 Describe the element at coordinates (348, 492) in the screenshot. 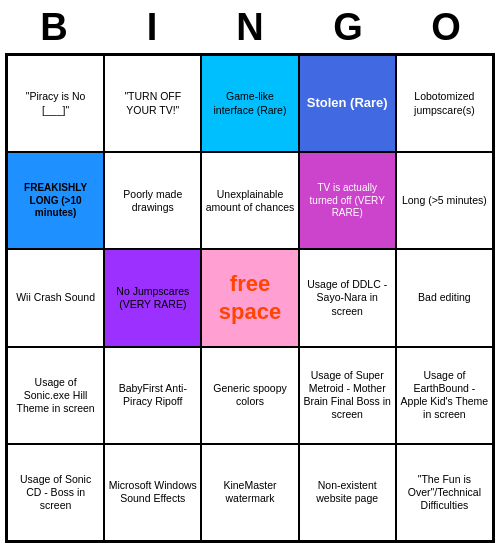

I see `bingo-cell-23: Non-existent website page` at that location.